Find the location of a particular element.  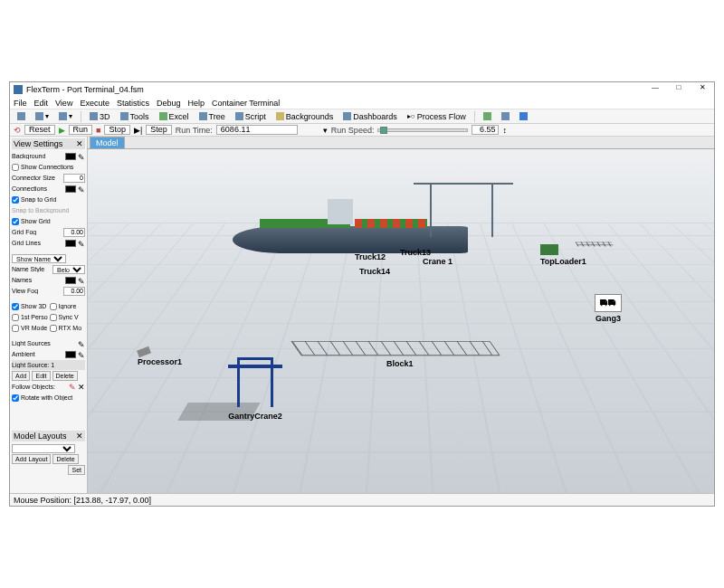

follow-target-icon: ✎ is located at coordinates (72, 387).